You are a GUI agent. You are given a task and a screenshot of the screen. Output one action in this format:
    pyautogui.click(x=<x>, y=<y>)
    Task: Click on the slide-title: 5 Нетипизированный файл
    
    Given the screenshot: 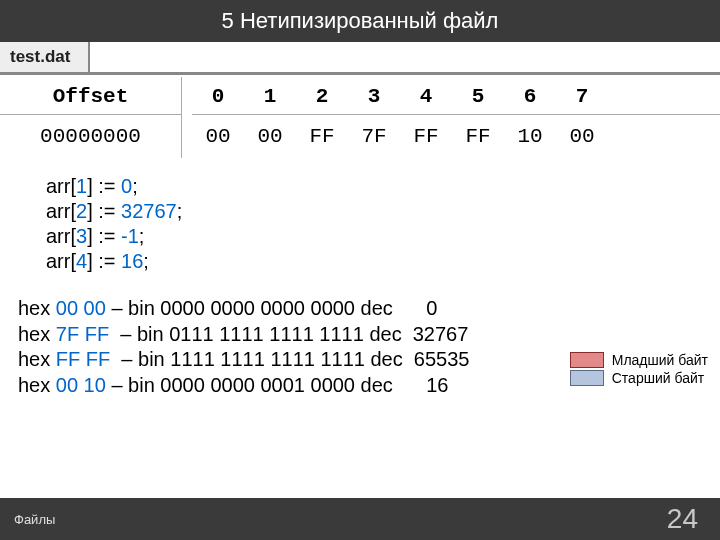 What is the action you would take?
    pyautogui.click(x=360, y=21)
    